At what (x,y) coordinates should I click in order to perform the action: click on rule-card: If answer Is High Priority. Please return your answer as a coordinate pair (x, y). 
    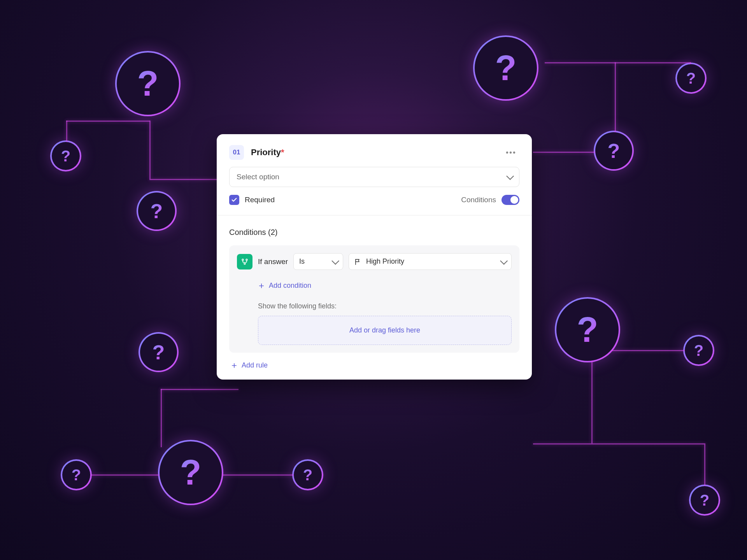
    Looking at the image, I should click on (374, 299).